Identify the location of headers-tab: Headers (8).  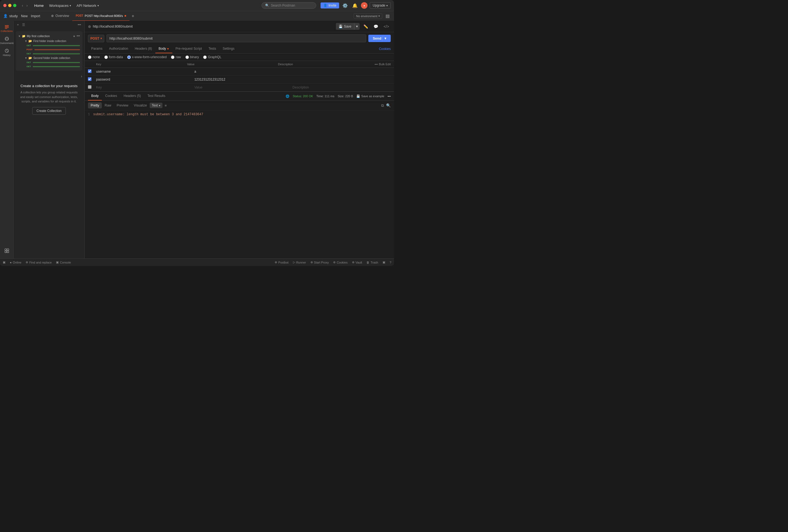
(143, 49).